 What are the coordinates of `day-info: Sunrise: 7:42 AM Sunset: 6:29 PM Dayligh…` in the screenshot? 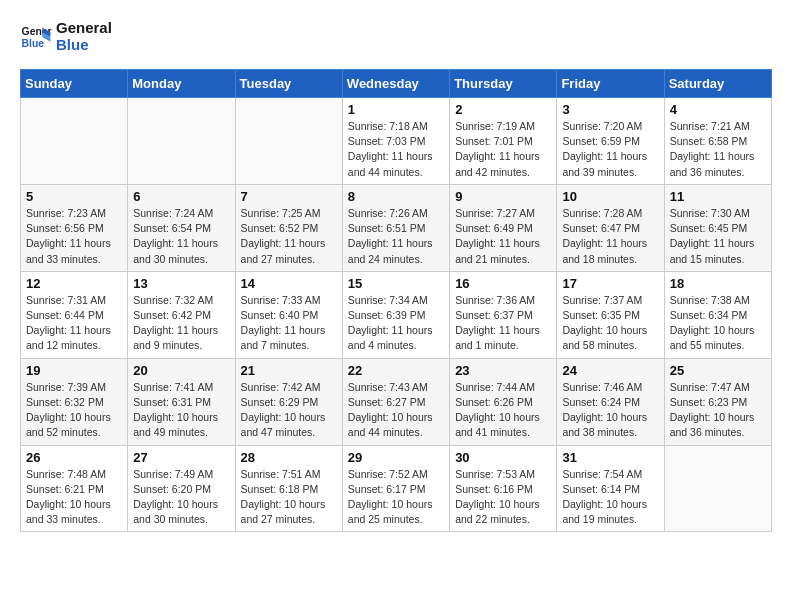 It's located at (289, 410).